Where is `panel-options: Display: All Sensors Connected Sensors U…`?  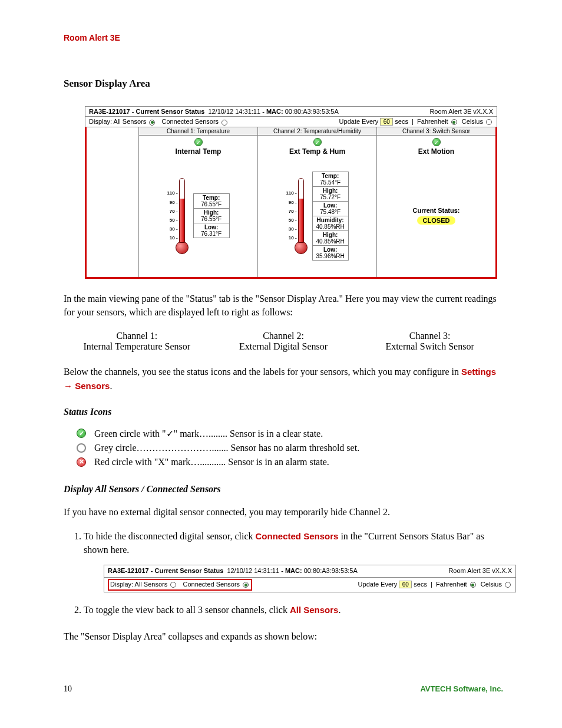
panel-options: Display: All Sensors Connected Sensors U… is located at coordinates (291, 122).